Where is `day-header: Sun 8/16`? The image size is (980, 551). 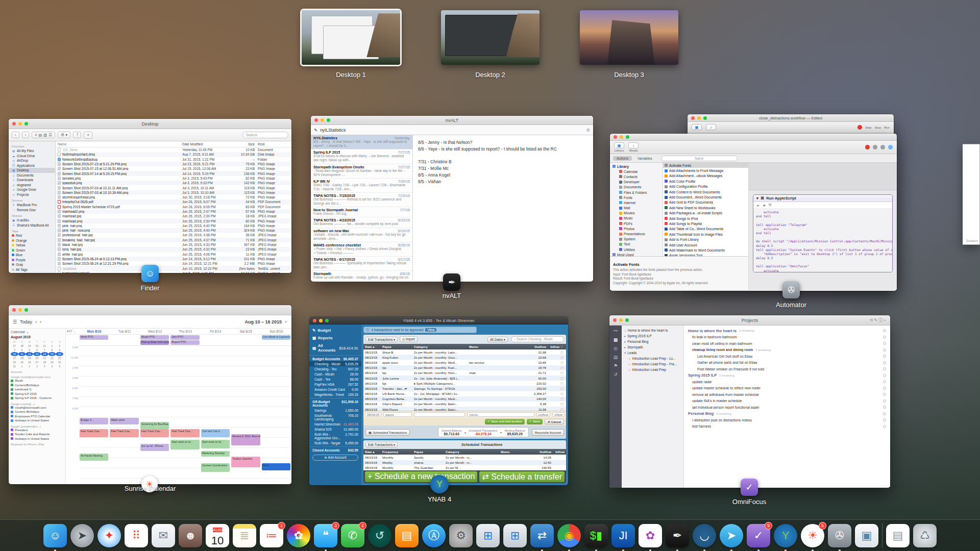 day-header: Sun 8/16 is located at coordinates (277, 332).